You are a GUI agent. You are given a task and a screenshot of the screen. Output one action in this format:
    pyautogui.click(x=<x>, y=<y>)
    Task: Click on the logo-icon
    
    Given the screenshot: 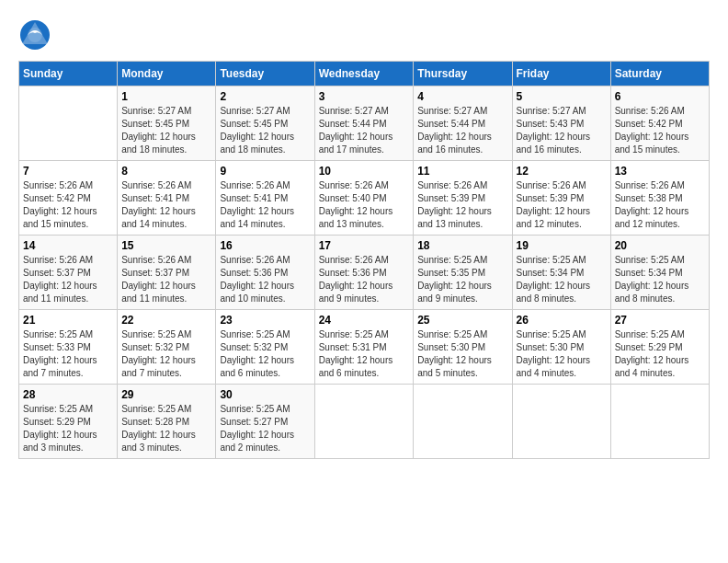 What is the action you would take?
    pyautogui.click(x=35, y=35)
    